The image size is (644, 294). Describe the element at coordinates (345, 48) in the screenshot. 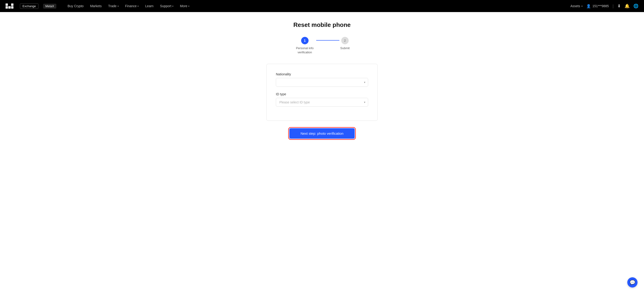

I see `step-2-label: Submit` at that location.